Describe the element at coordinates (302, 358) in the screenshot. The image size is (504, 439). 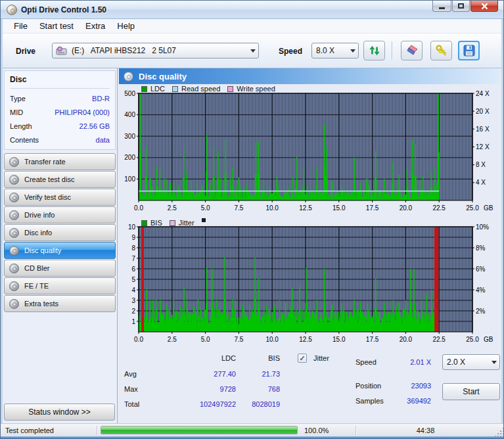
I see `jitter-checkbox: ✓` at that location.